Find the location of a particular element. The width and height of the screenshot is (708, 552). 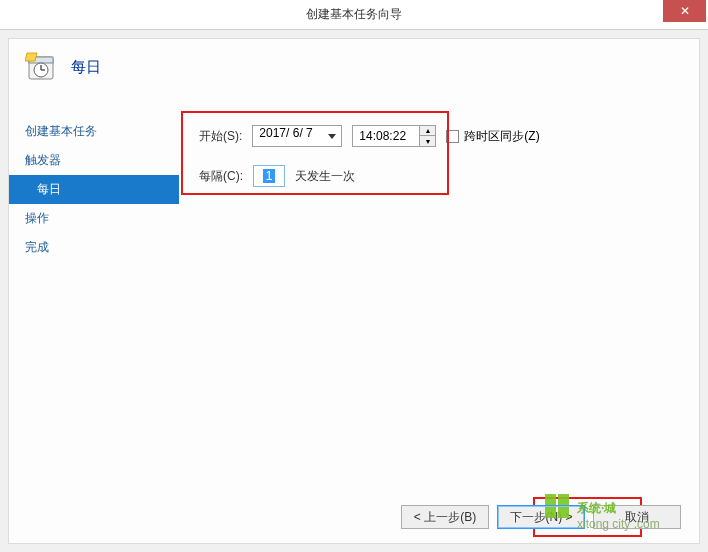

recur-label: 每隔(C): is located at coordinates (221, 176).